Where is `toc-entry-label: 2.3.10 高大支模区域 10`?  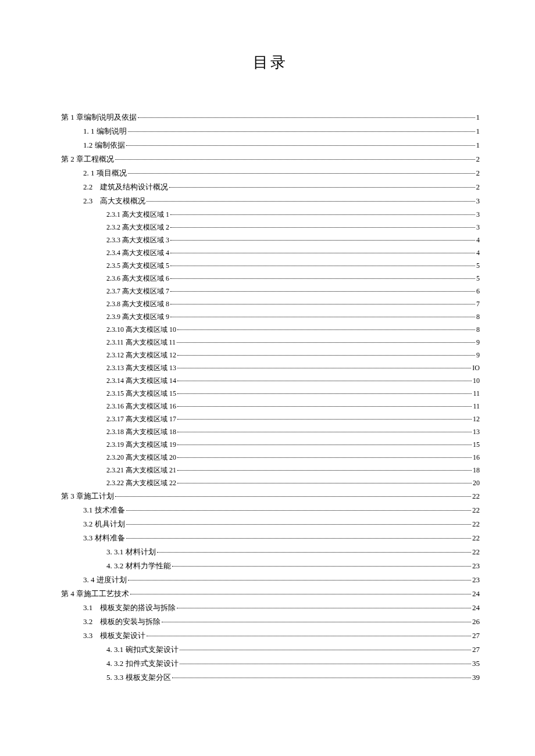 toc-entry-label: 2.3.10 高大支模区域 10 is located at coordinates (141, 329).